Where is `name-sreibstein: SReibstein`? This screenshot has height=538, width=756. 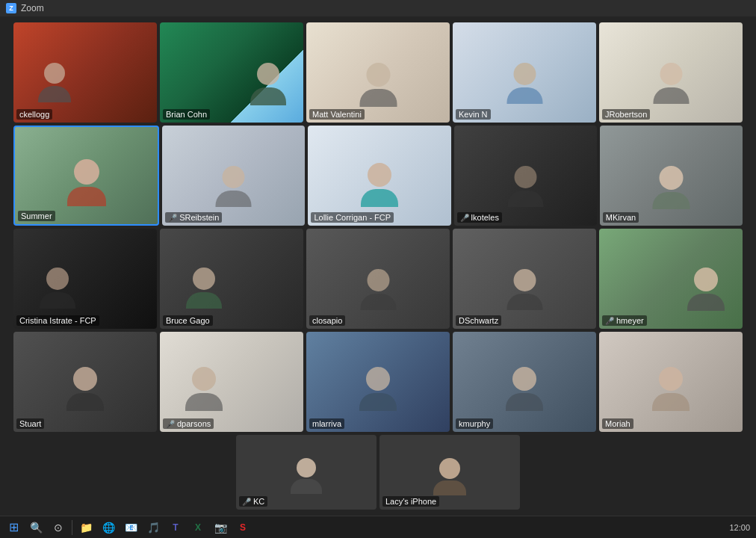
name-sreibstein: SReibstein is located at coordinates (199, 217).